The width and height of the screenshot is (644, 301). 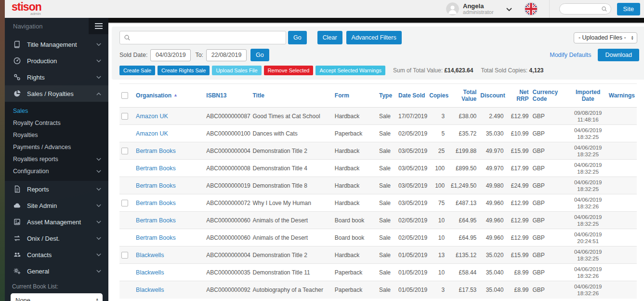 What do you see at coordinates (605, 38) in the screenshot?
I see `uploaded-files-select: - Uploaded Files - ▲▼` at bounding box center [605, 38].